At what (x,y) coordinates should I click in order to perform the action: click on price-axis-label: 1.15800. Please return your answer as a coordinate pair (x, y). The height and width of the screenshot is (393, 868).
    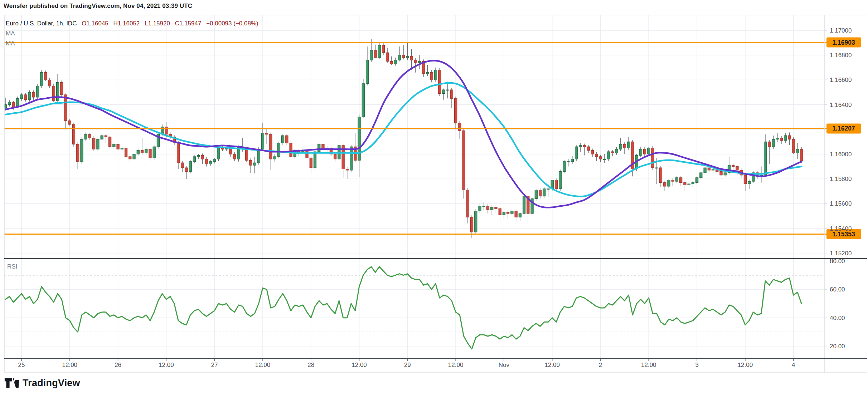
    Looking at the image, I should click on (840, 179).